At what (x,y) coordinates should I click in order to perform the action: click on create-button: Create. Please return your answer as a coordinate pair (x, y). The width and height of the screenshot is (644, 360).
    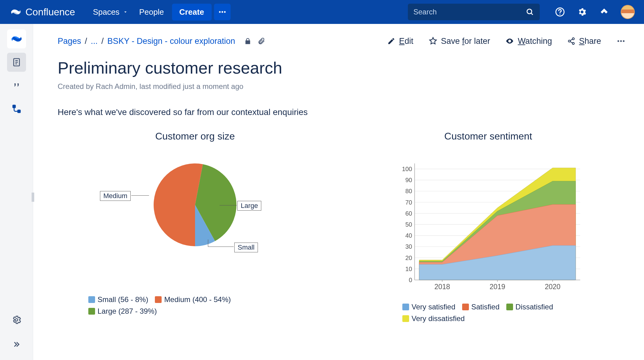
    Looking at the image, I should click on (192, 12).